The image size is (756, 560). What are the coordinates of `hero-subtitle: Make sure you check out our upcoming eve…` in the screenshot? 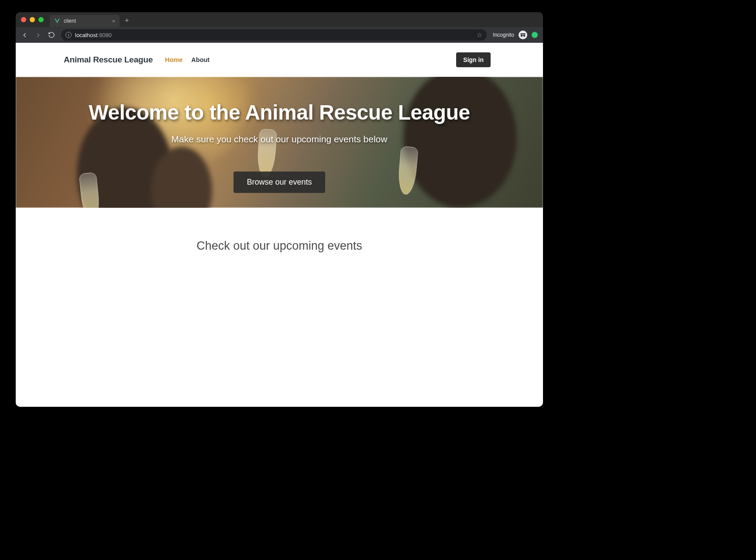 It's located at (279, 139).